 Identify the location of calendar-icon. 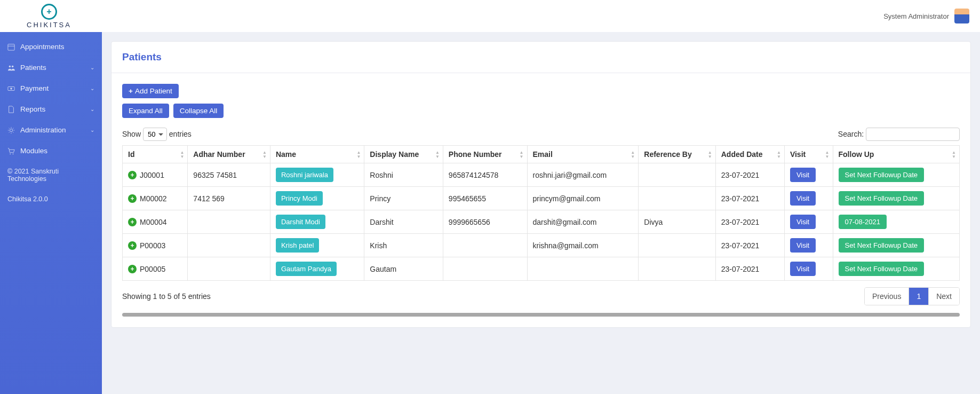
(11, 47).